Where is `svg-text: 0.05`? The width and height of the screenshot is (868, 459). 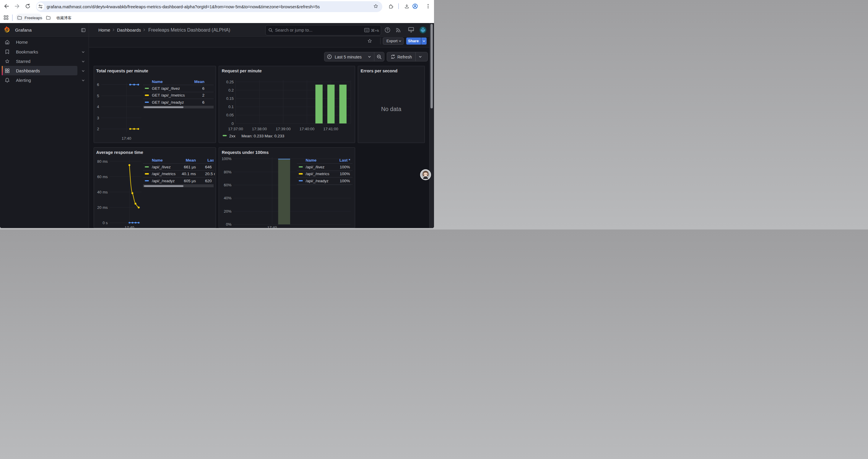 svg-text: 0.05 is located at coordinates (230, 115).